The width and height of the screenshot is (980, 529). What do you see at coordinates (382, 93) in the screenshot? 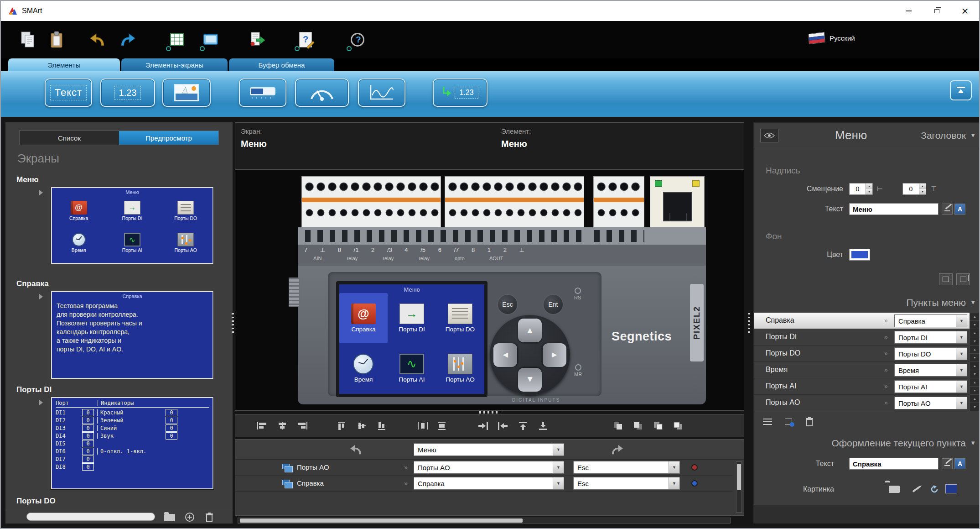
I see `trend-element-button` at bounding box center [382, 93].